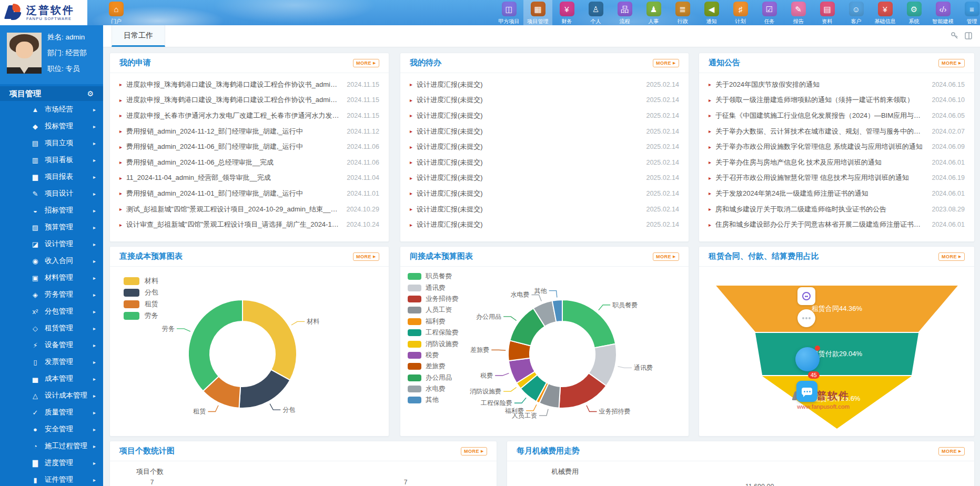 The height and width of the screenshot is (486, 980). I want to click on sidebar-menu-item: ▅成本管理▸, so click(52, 379).